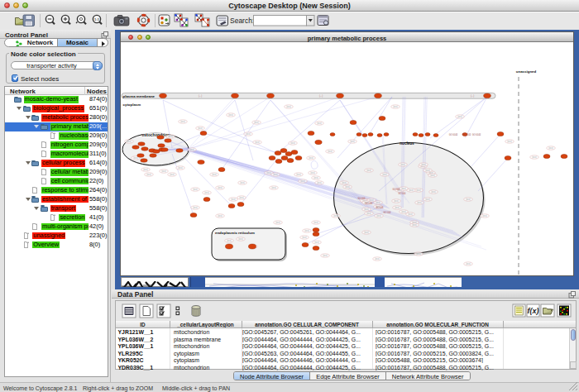 The image size is (579, 392). What do you see at coordinates (139, 96) in the screenshot?
I see `svg-text: plasma membrane` at bounding box center [139, 96].